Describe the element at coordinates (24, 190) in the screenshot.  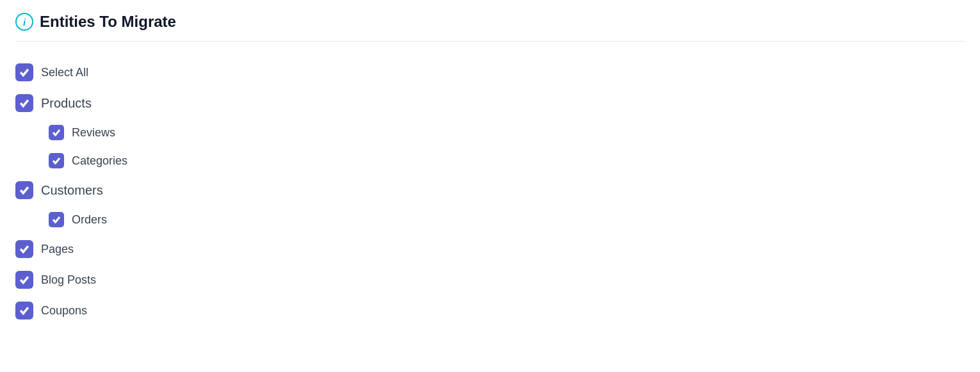
I see `checkbox-customers` at that location.